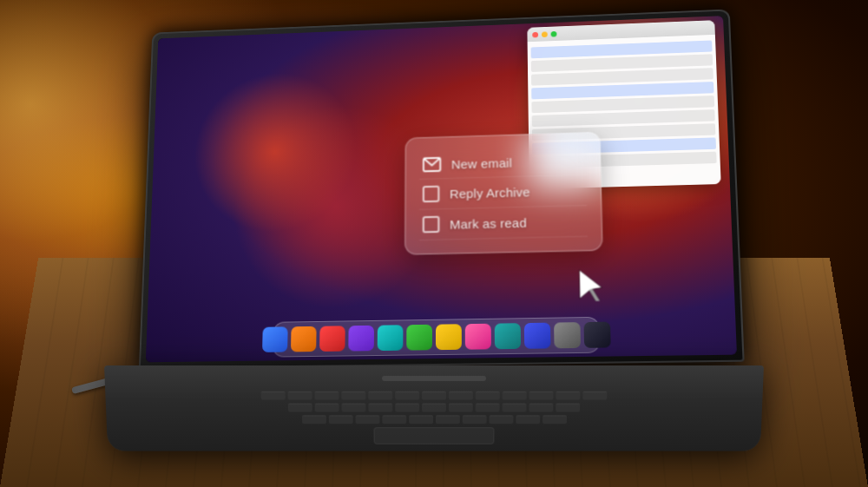  I want to click on menu-item-mark-as-read: Mark as read, so click(503, 223).